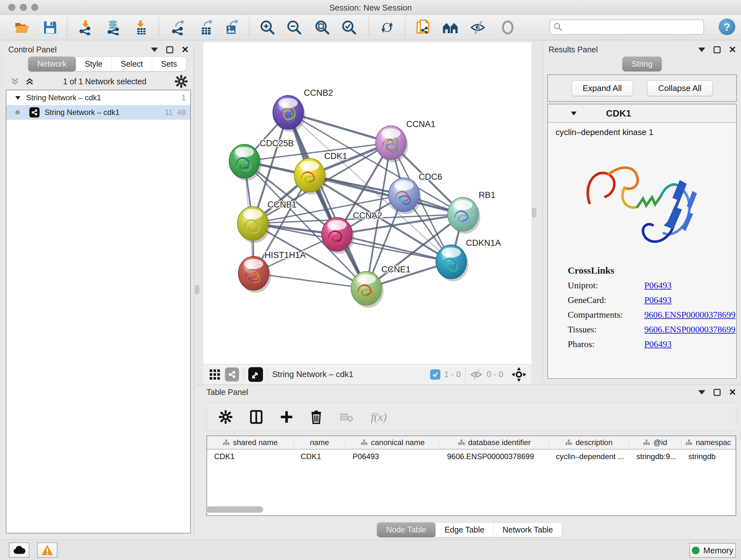 Image resolution: width=741 pixels, height=560 pixels. What do you see at coordinates (606, 286) in the screenshot?
I see `crosslink-label: Uniprot:` at bounding box center [606, 286].